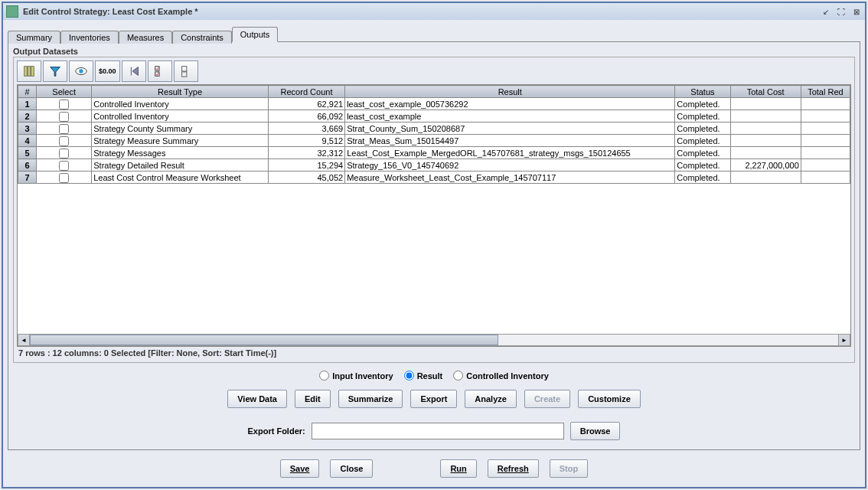 The width and height of the screenshot is (868, 490). Describe the element at coordinates (434, 33) in the screenshot. I see `tab-strip: Summary Inventories Measures Constraints…` at that location.